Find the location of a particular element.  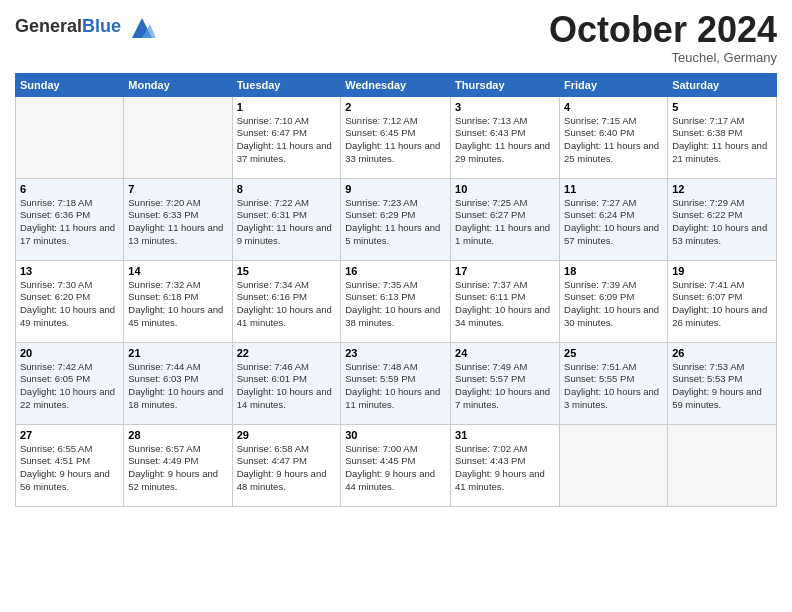

week-row-3: 13Sunrise: 7:30 AMSunset: 6:20 PMDayligh… is located at coordinates (396, 301).